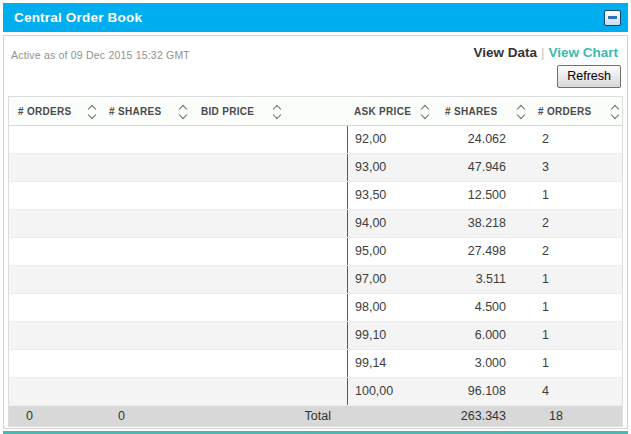 Image resolution: width=631 pixels, height=434 pixels. I want to click on total-row: 0 0 Total 263.343 18, so click(316, 416).